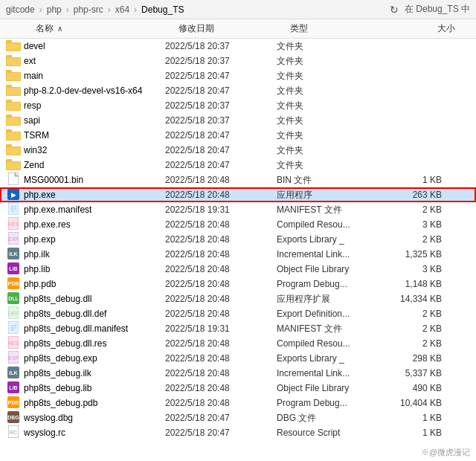 The width and height of the screenshot is (476, 461). Describe the element at coordinates (13, 314) in the screenshot. I see `def-icon: DEF` at that location.